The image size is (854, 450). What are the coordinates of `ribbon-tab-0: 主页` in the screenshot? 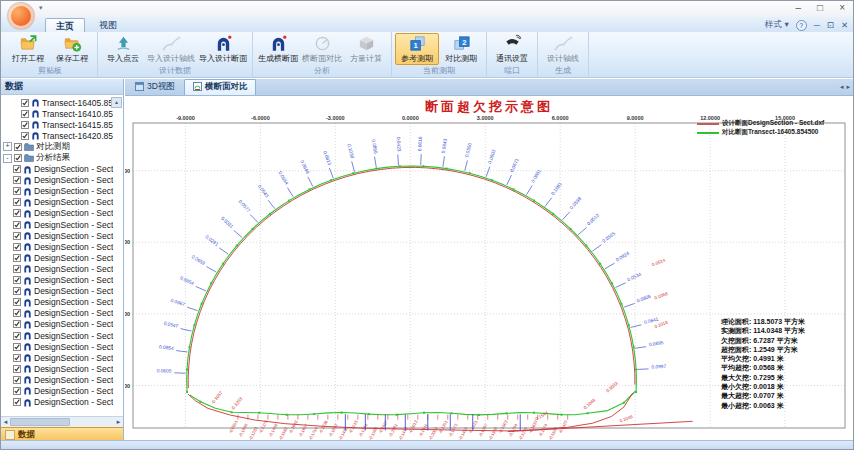 It's located at (65, 26).